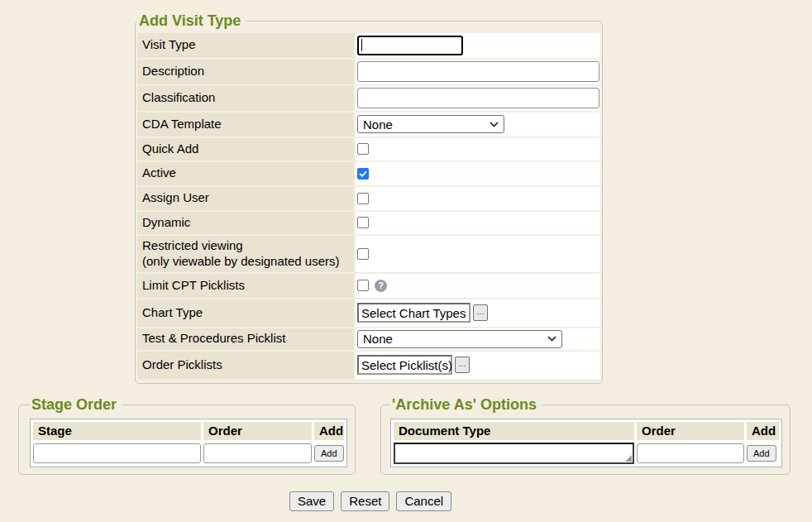 The width and height of the screenshot is (812, 522). Describe the element at coordinates (362, 45) in the screenshot. I see `text-caret` at that location.